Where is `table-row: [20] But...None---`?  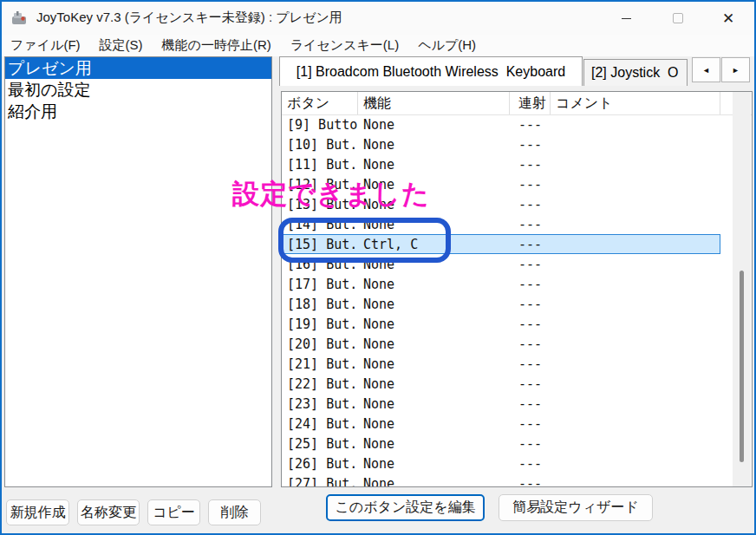
table-row: [20] But...None--- is located at coordinates (501, 343).